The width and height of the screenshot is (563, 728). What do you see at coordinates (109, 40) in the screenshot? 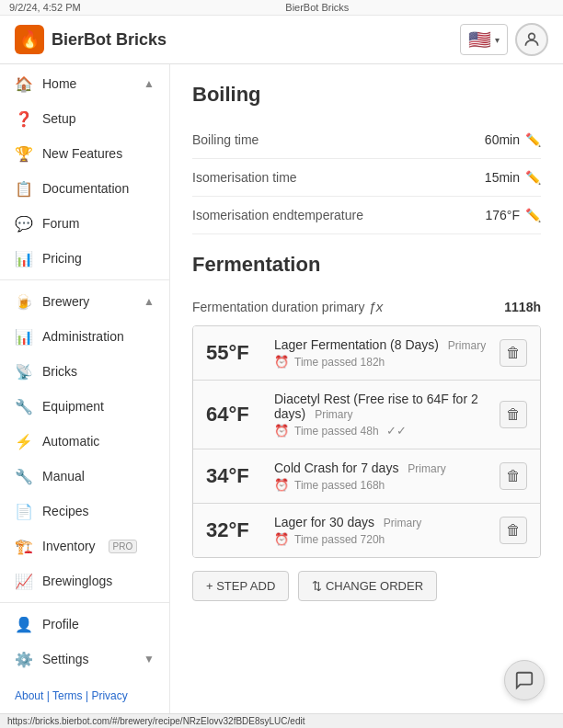
I see `logo-text: BierBot Bricks` at bounding box center [109, 40].